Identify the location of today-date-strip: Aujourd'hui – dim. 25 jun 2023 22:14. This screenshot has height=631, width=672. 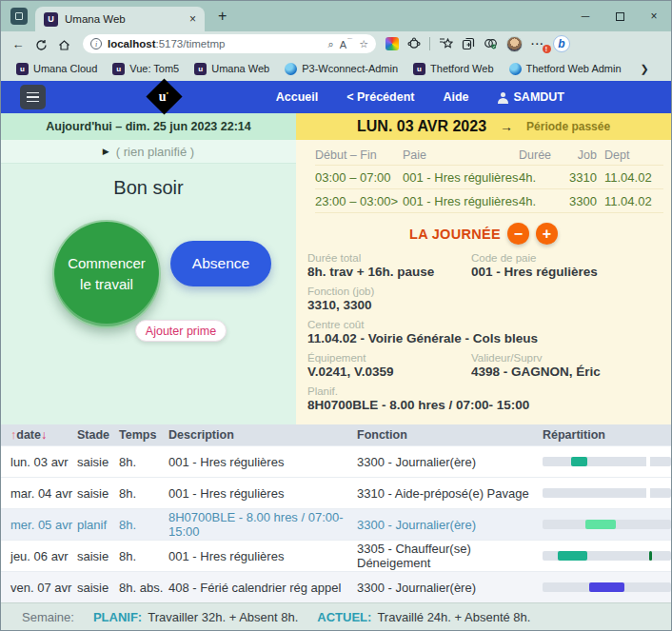
(148, 127).